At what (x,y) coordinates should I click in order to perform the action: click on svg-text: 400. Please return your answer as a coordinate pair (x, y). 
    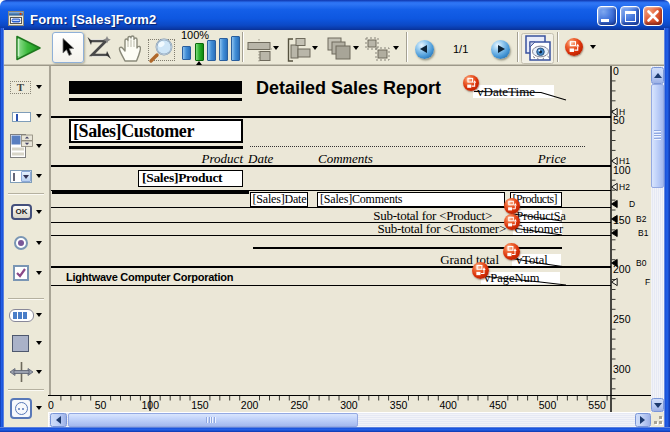
    Looking at the image, I should click on (448, 405).